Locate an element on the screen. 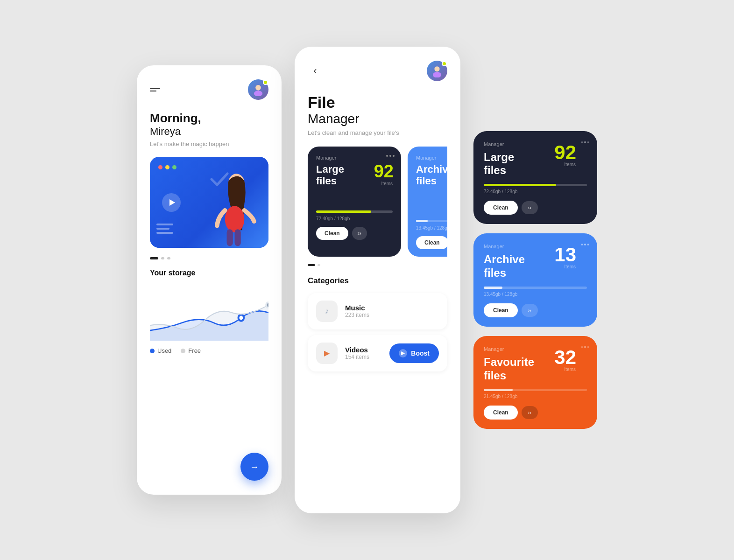  rc3-storage: 21.45gb / 128gb is located at coordinates (535, 397).